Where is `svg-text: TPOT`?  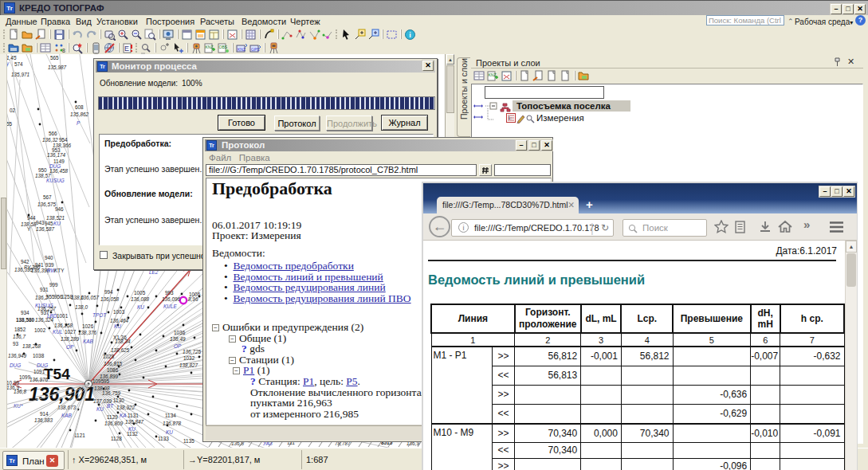
svg-text: TPOT is located at coordinates (100, 315).